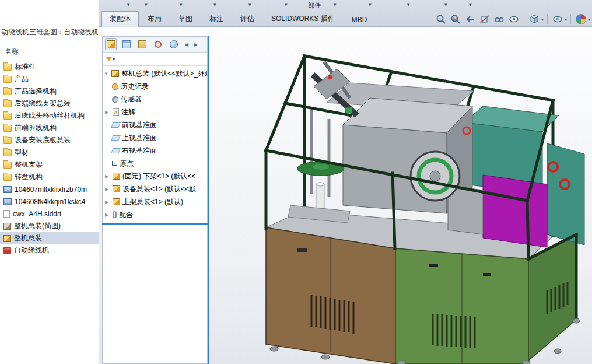  I want to click on tree-item-mates: ▶ 配合, so click(155, 215).